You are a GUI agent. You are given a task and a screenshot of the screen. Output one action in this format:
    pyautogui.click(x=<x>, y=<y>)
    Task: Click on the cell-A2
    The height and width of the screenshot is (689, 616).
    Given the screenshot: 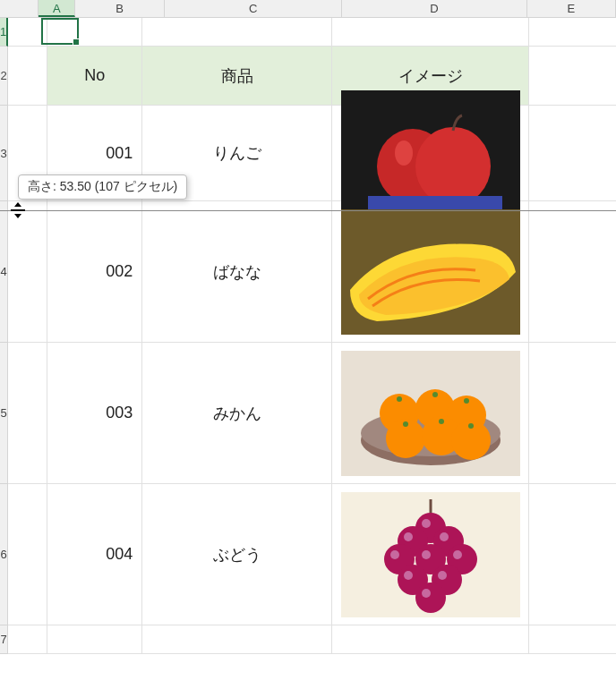 What is the action you would take?
    pyautogui.click(x=28, y=75)
    